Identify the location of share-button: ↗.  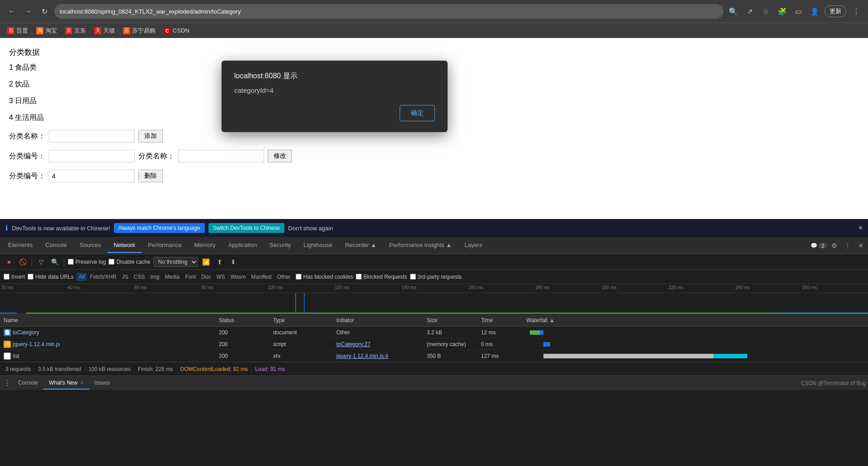
(750, 11).